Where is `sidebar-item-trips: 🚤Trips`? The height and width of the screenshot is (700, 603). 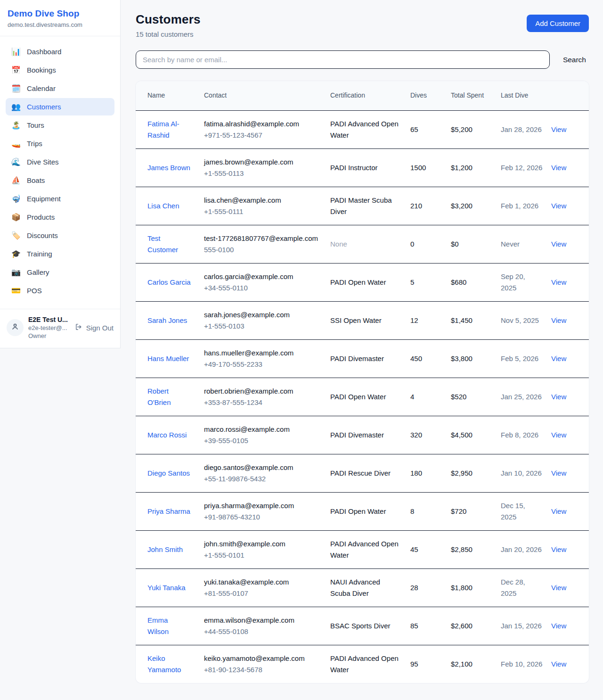 sidebar-item-trips: 🚤Trips is located at coordinates (60, 143).